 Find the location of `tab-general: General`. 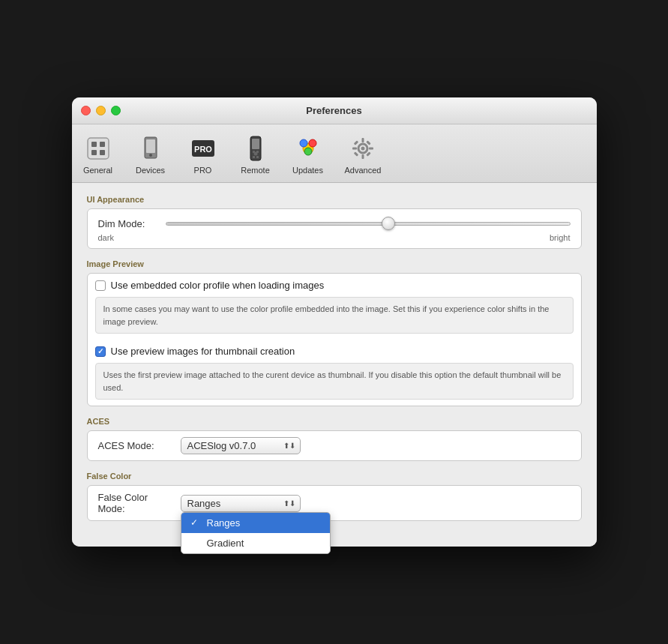

tab-general: General is located at coordinates (98, 154).